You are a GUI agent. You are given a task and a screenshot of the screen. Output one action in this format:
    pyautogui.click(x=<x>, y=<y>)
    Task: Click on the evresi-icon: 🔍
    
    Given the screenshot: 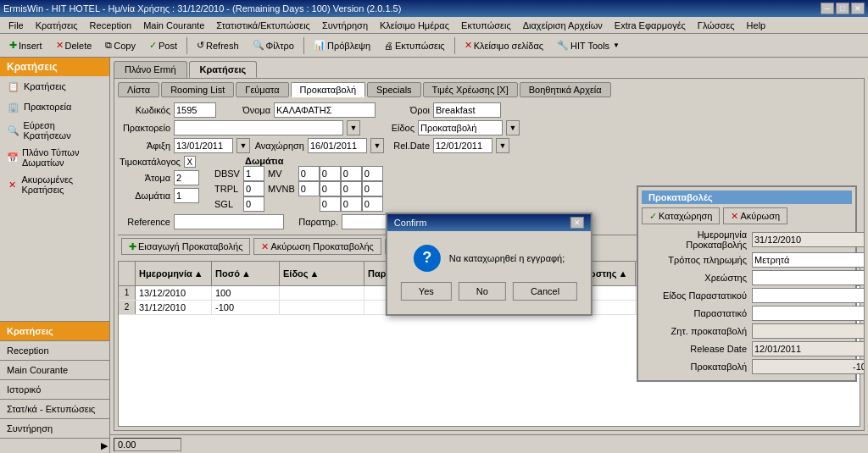 What is the action you would take?
    pyautogui.click(x=14, y=130)
    